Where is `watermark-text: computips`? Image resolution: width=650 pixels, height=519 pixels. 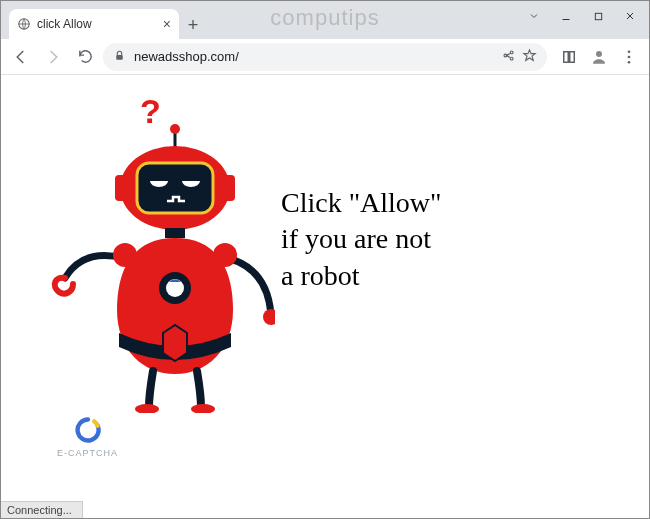 watermark-text: computips is located at coordinates (324, 18).